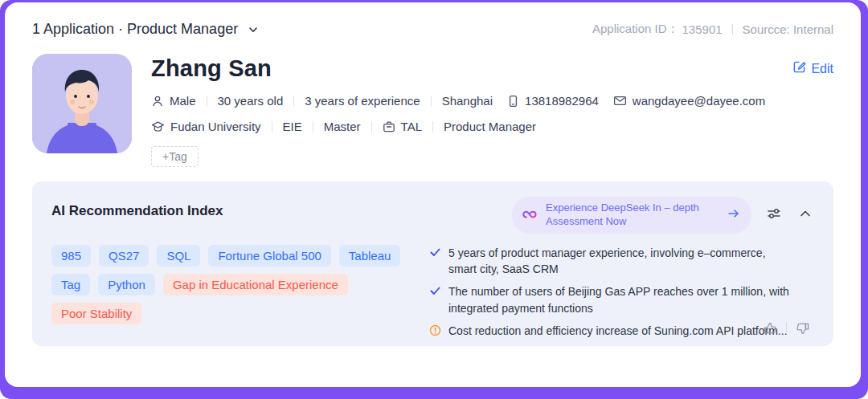 Image resolution: width=868 pixels, height=399 pixels. What do you see at coordinates (71, 284) in the screenshot?
I see `tag-blue: Tag` at bounding box center [71, 284].